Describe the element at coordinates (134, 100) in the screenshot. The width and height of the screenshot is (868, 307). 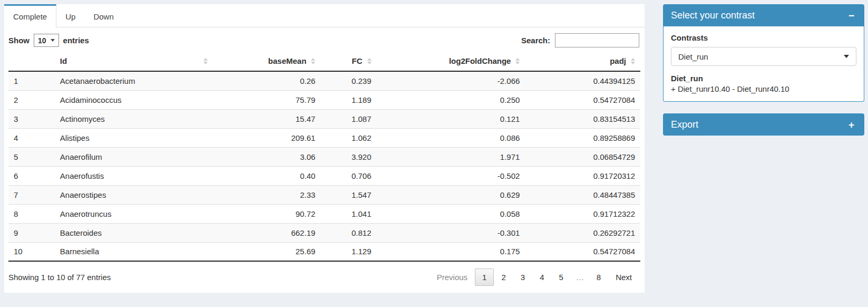
I see `cell-id: Acidaminococcus` at that location.